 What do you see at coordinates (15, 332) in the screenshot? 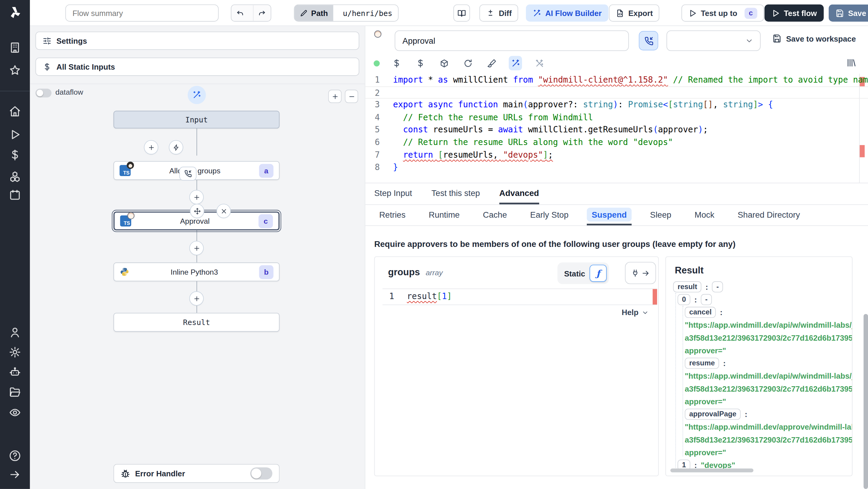
I see `sidebar-item-user-icon` at bounding box center [15, 332].